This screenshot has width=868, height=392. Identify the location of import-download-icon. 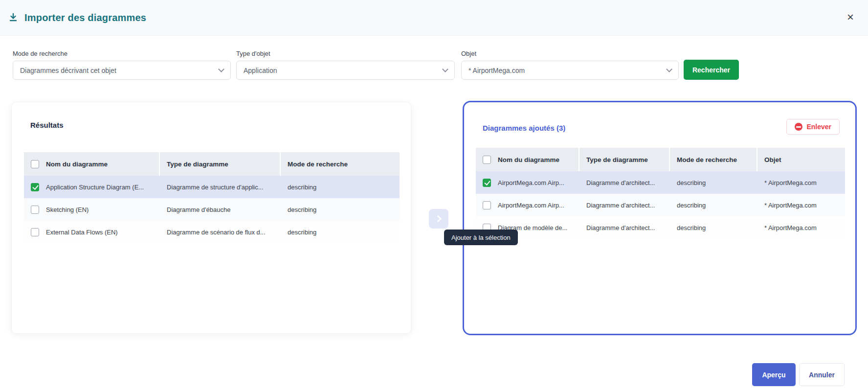
(13, 18).